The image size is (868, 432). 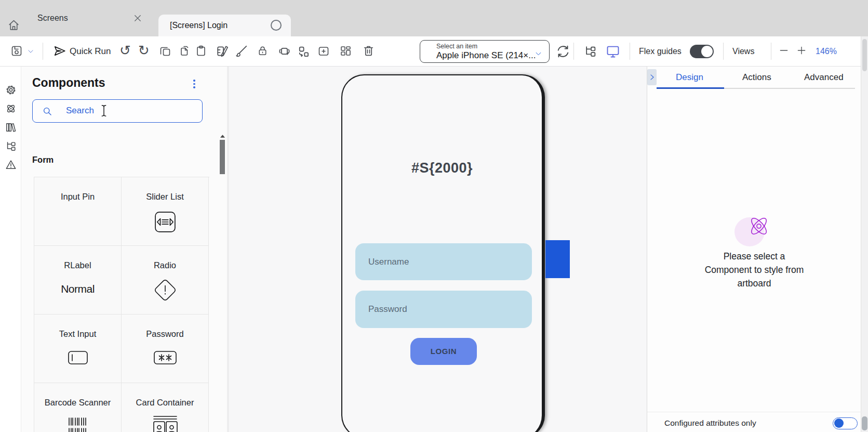 I want to click on component-input-pin: Input Pin, so click(x=78, y=212).